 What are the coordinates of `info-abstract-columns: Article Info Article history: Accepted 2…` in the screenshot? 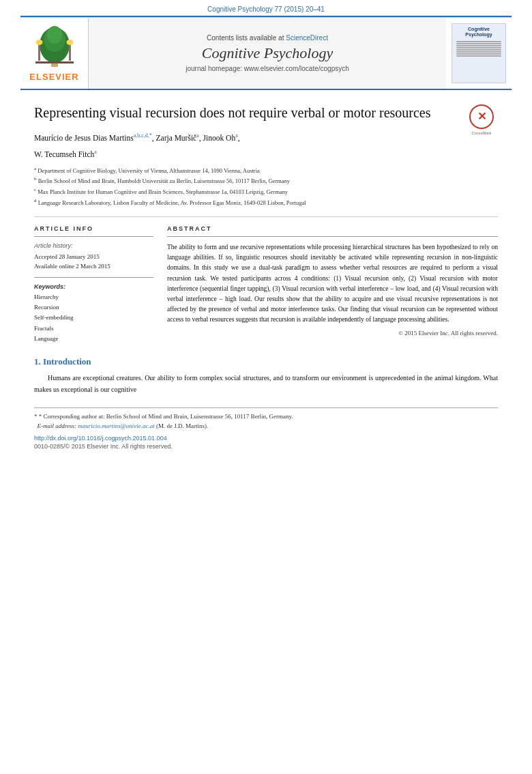 It's located at (266, 285).